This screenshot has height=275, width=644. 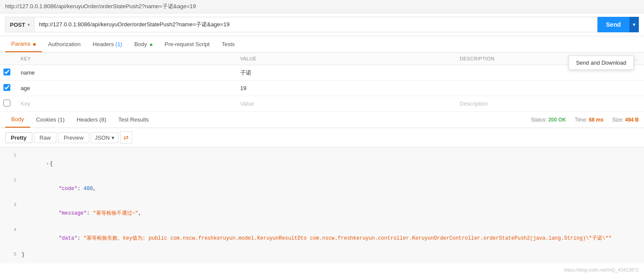 What do you see at coordinates (10, 214) in the screenshot?
I see `line-num-3: 3` at bounding box center [10, 214].